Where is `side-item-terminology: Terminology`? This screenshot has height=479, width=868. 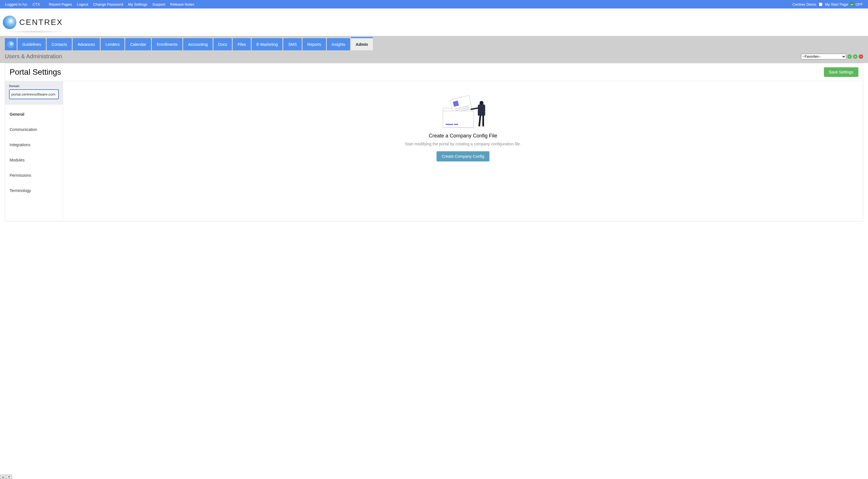 side-item-terminology: Terminology is located at coordinates (34, 191).